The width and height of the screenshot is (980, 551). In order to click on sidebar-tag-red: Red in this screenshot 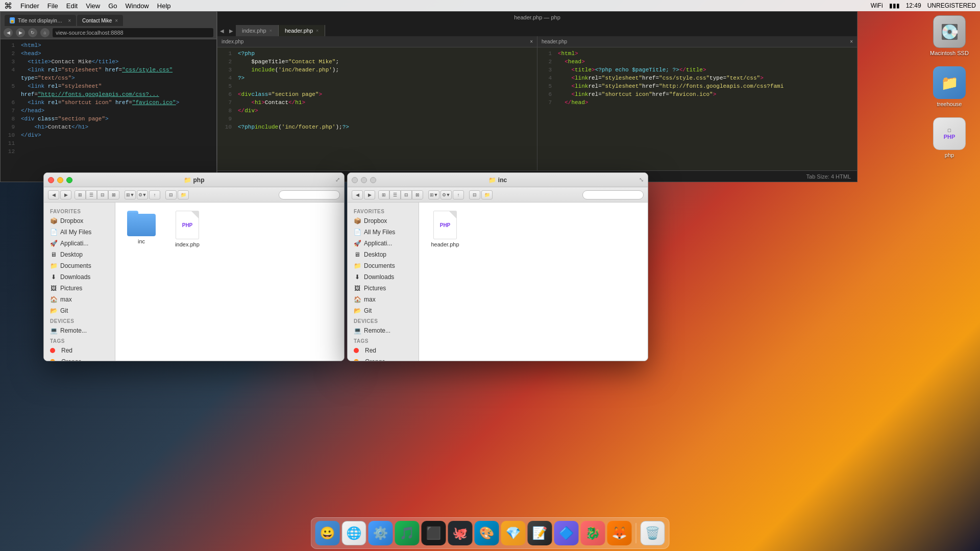, I will do `click(80, 350)`.